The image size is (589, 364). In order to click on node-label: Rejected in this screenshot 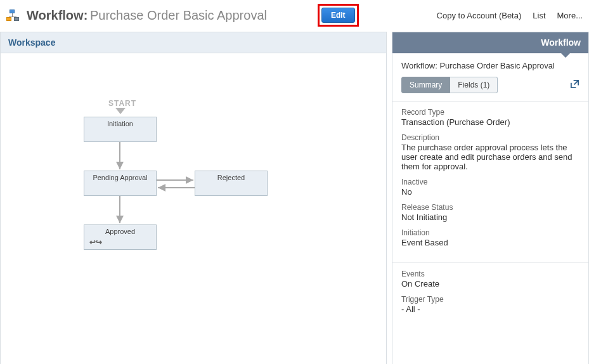, I will do `click(231, 178)`.